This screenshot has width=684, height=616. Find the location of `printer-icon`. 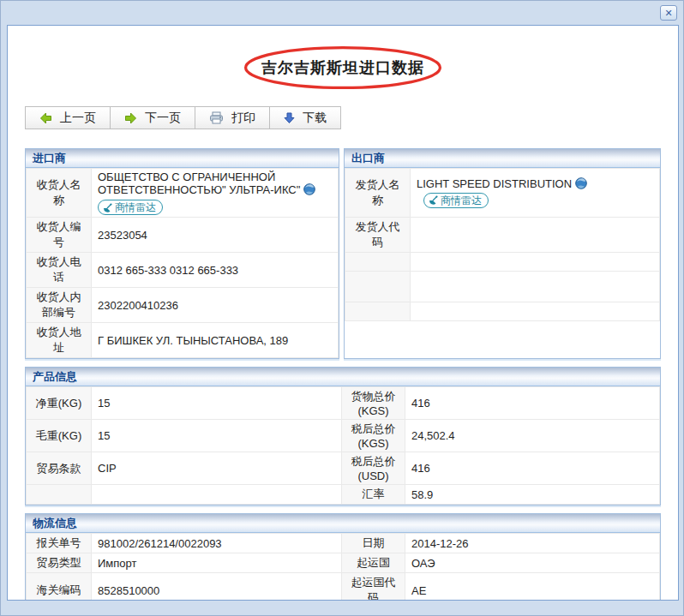

printer-icon is located at coordinates (216, 118).